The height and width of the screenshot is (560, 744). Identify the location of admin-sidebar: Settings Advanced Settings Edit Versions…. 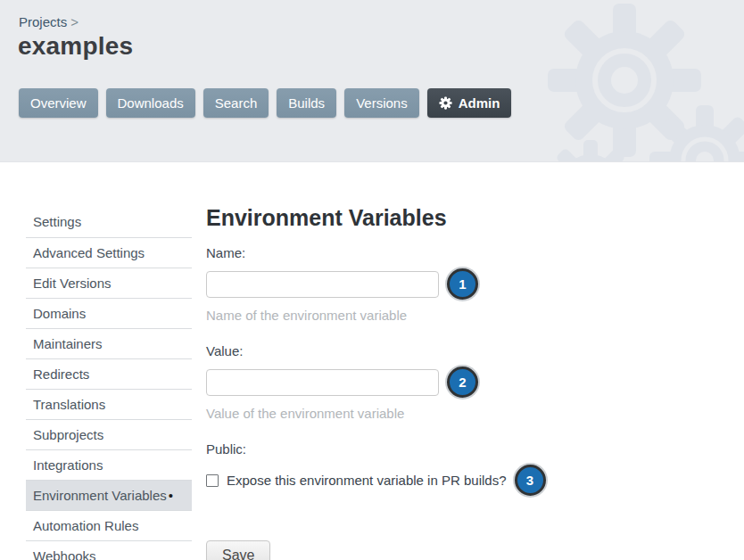
(109, 383).